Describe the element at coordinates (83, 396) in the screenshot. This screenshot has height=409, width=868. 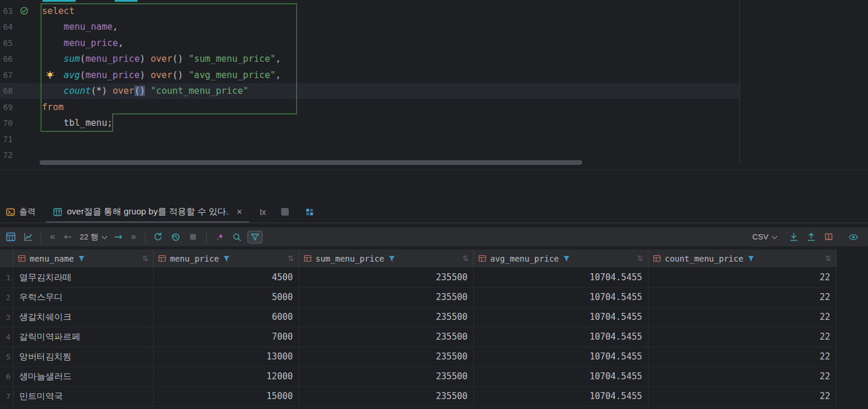
I see `cell-menu_name: 민트미역국` at that location.